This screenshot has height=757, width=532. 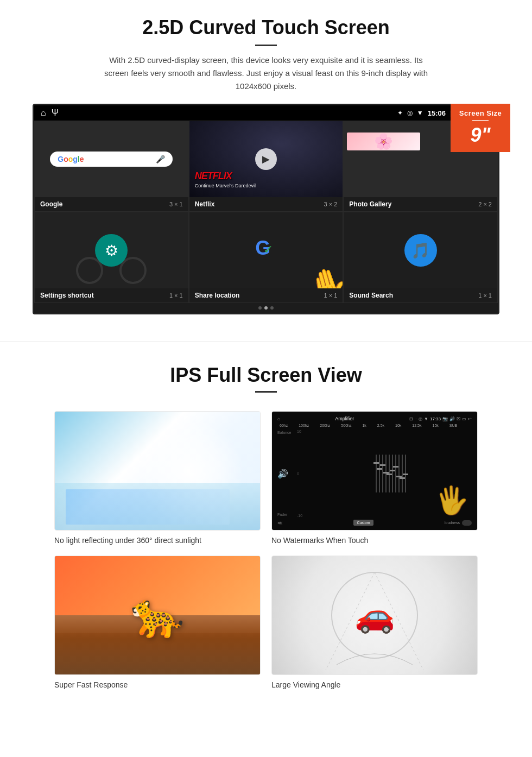 I want to click on title-divider, so click(x=266, y=46).